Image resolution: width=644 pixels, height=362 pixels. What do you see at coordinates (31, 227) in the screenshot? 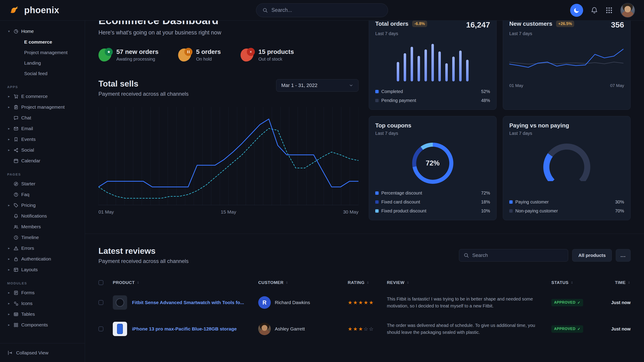
I see `sidebar-item-label: Members` at bounding box center [31, 227].